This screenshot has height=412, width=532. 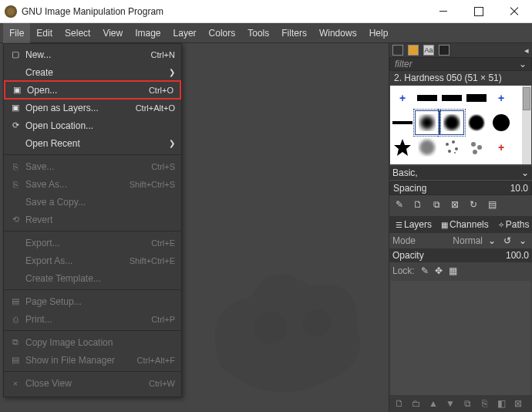 What do you see at coordinates (100, 279) in the screenshot?
I see `menu-item-label: Create Template...` at bounding box center [100, 279].